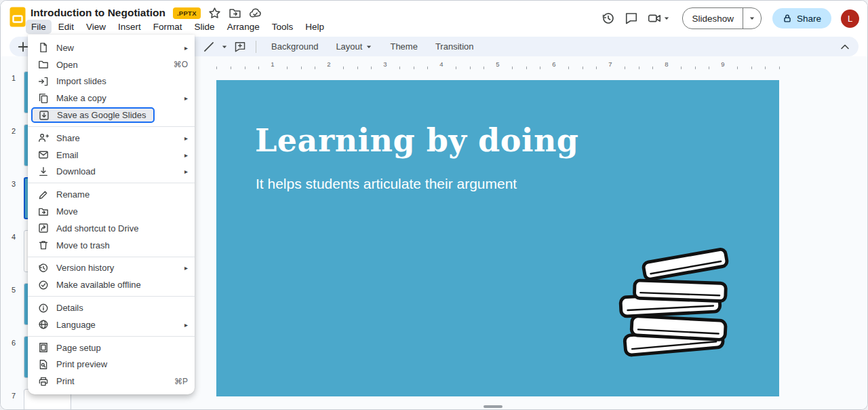  Describe the element at coordinates (81, 81) in the screenshot. I see `file-menu-item-label: Import slides` at that location.